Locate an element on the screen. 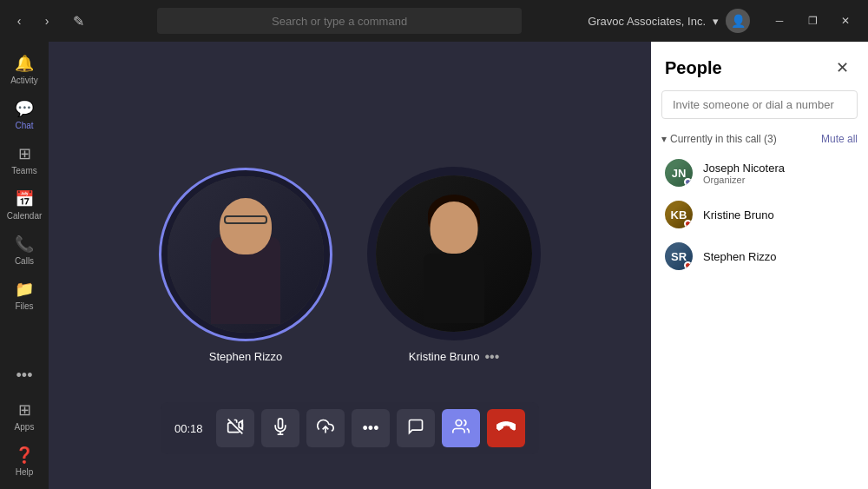  call-timer: 00:18 is located at coordinates (192, 429).